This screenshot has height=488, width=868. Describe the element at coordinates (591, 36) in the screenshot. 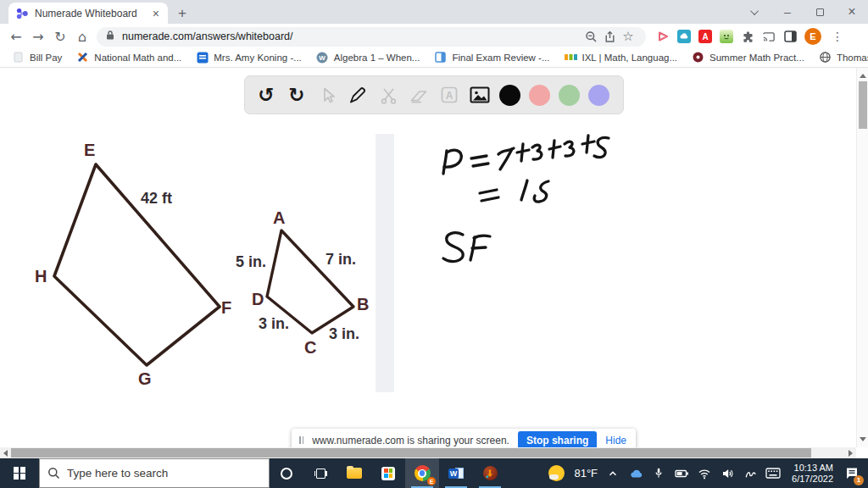

I see `zoom-out-icon` at that location.